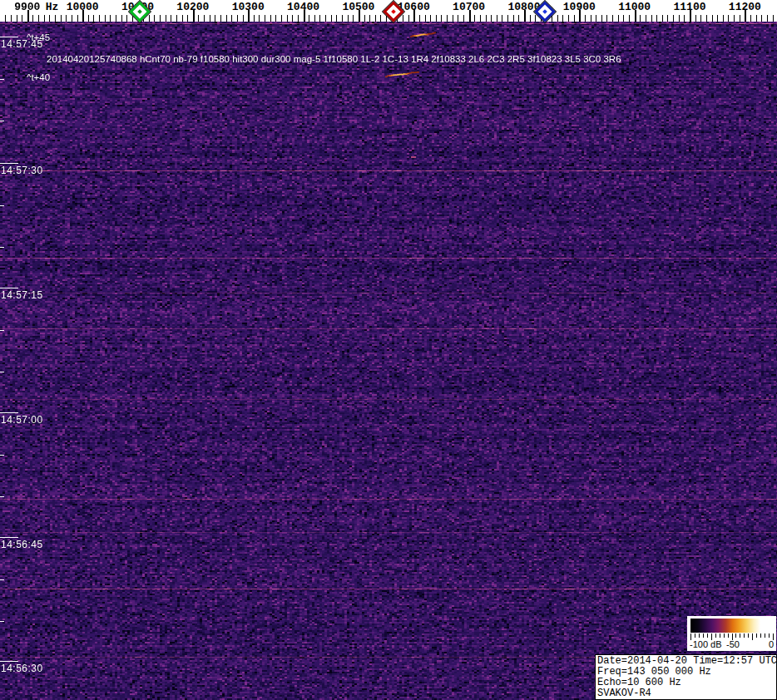 This screenshot has height=700, width=777. Describe the element at coordinates (38, 77) in the screenshot. I see `annotation-t-plus-40: ^t+40` at that location.